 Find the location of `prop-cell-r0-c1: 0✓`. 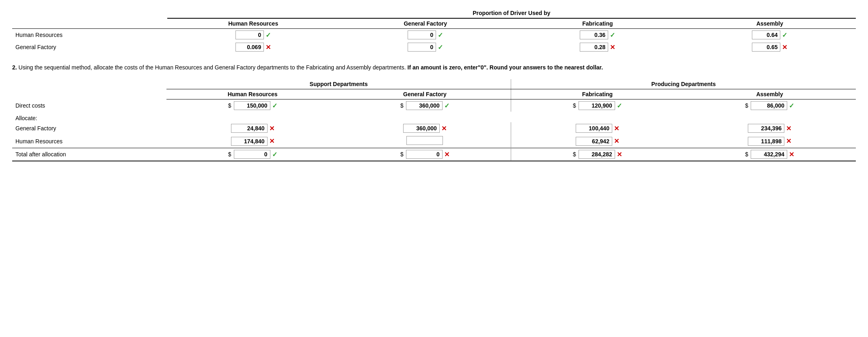

prop-cell-r0-c1: 0✓ is located at coordinates (425, 35).